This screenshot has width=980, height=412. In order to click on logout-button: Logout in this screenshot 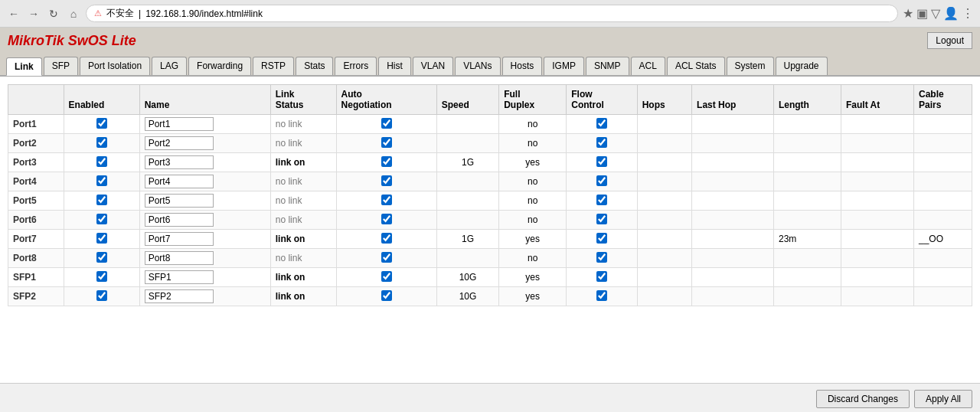, I will do `click(949, 41)`.